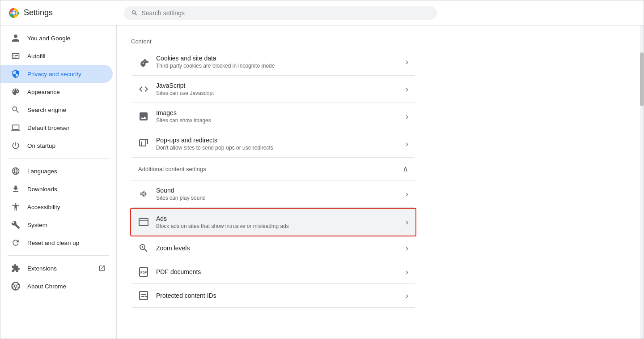 The width and height of the screenshot is (644, 339). Describe the element at coordinates (14, 13) in the screenshot. I see `chrome-logo-icon` at that location.